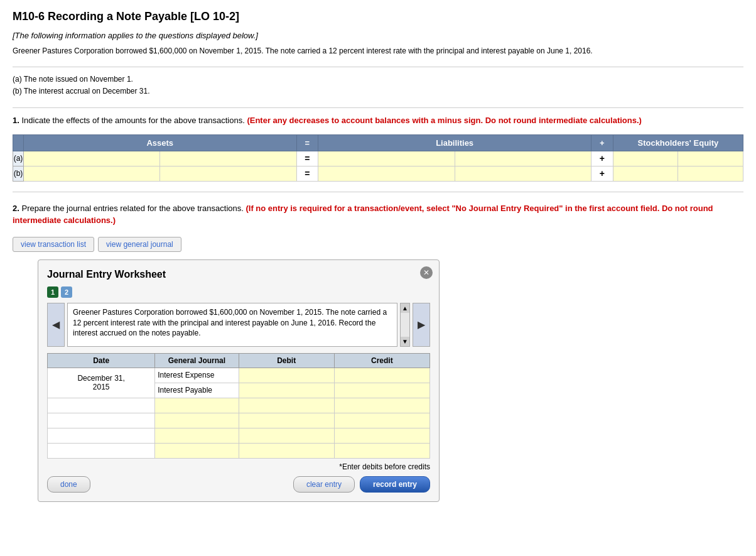 This screenshot has width=756, height=556. I want to click on journal-row-1: December 31,2015 Interest Expense, so click(239, 375).